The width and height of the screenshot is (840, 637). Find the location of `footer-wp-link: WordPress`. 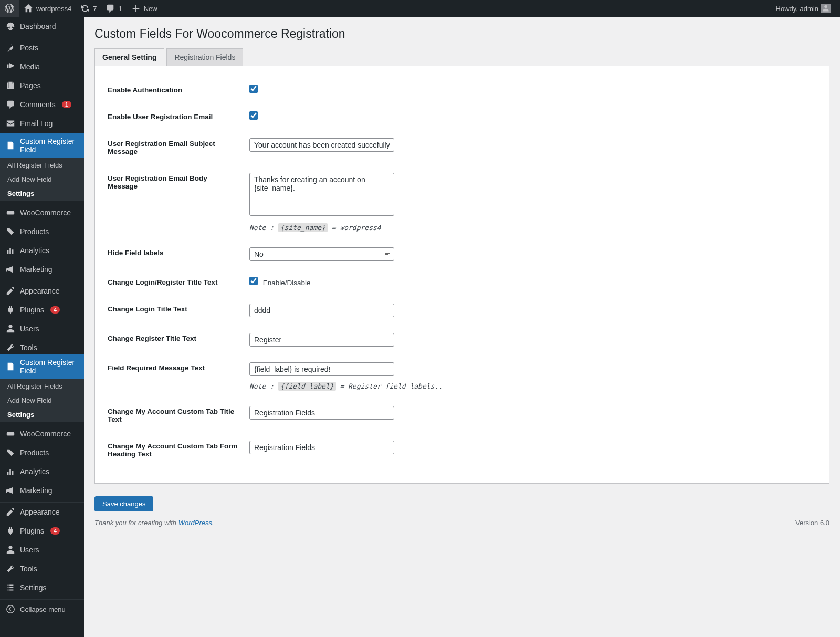

footer-wp-link: WordPress is located at coordinates (195, 523).